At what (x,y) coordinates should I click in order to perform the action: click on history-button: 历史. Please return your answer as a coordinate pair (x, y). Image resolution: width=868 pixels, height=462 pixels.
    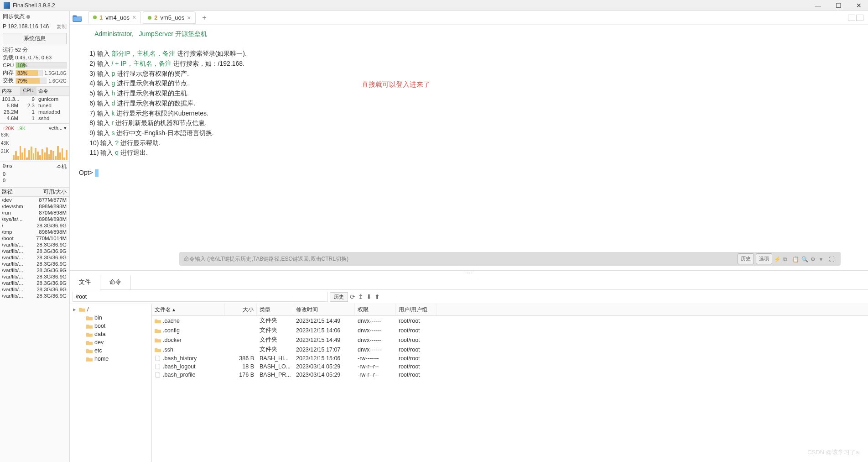
    Looking at the image, I should click on (746, 258).